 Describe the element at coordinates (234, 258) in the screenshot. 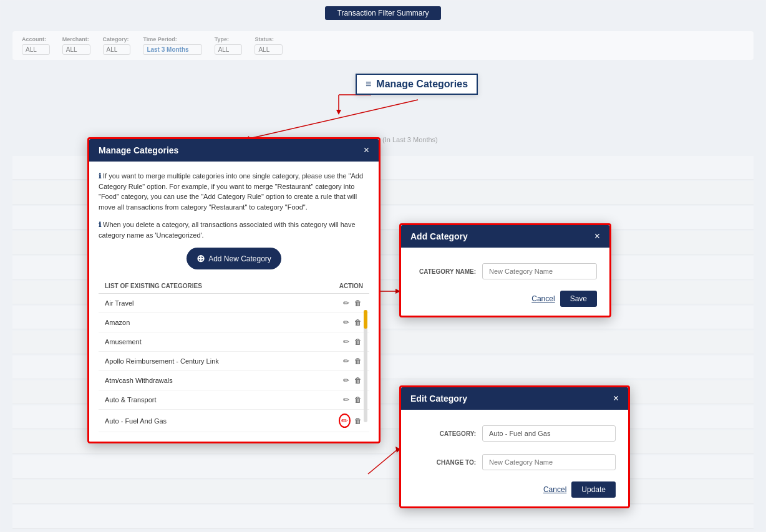

I see `add-new-category-button: ⊕ Add New Category` at that location.